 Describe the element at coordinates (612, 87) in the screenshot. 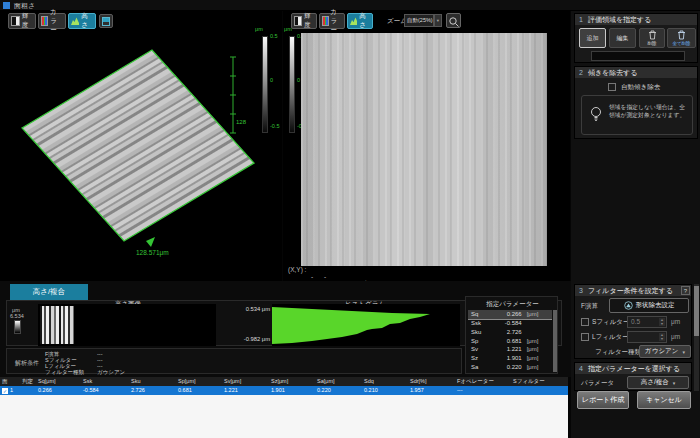

I see `auto-tilt-checkbox` at that location.